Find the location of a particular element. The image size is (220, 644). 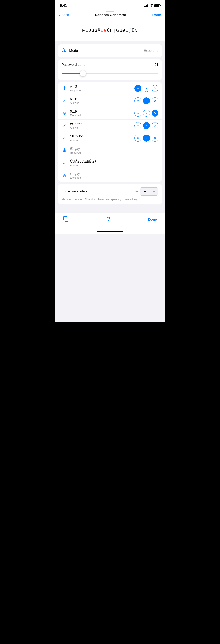

toolbar-done-button: Done is located at coordinates (152, 220).